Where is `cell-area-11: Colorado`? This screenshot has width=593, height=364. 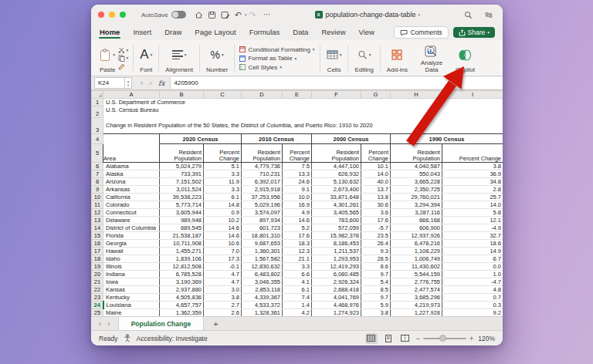
cell-area-11: Colorado is located at coordinates (131, 205).